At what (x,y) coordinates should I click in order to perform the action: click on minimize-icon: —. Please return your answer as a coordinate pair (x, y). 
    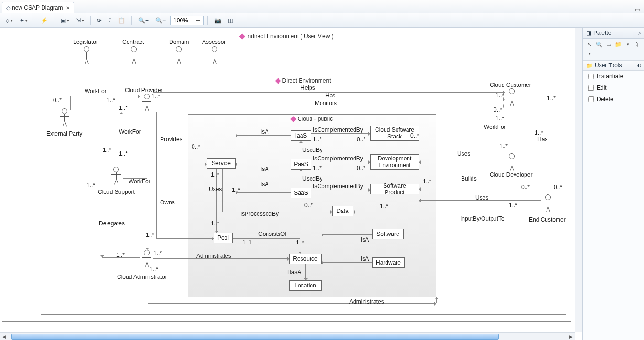
    Looking at the image, I should click on (629, 10).